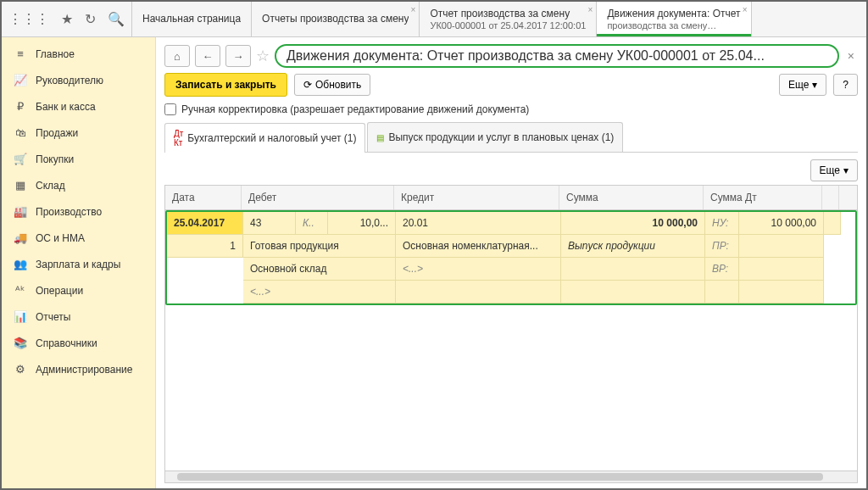 This screenshot has width=868, height=490. I want to click on more-button: Еще ▾, so click(803, 85).